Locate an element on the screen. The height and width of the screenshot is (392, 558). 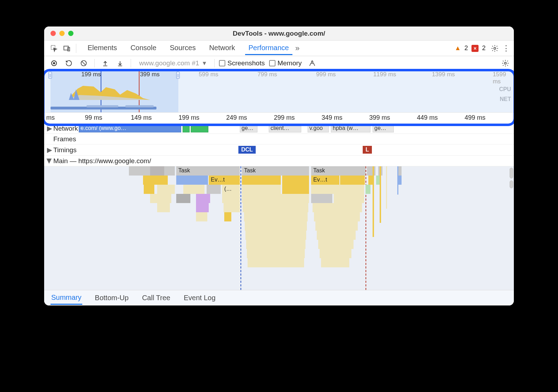
network-entry: v.goo is located at coordinates (318, 128).